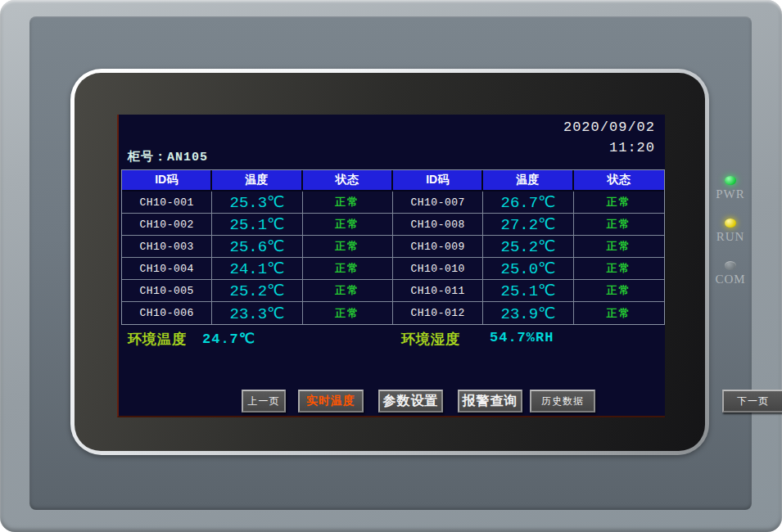  Describe the element at coordinates (730, 180) in the screenshot. I see `power-led-icon` at that location.